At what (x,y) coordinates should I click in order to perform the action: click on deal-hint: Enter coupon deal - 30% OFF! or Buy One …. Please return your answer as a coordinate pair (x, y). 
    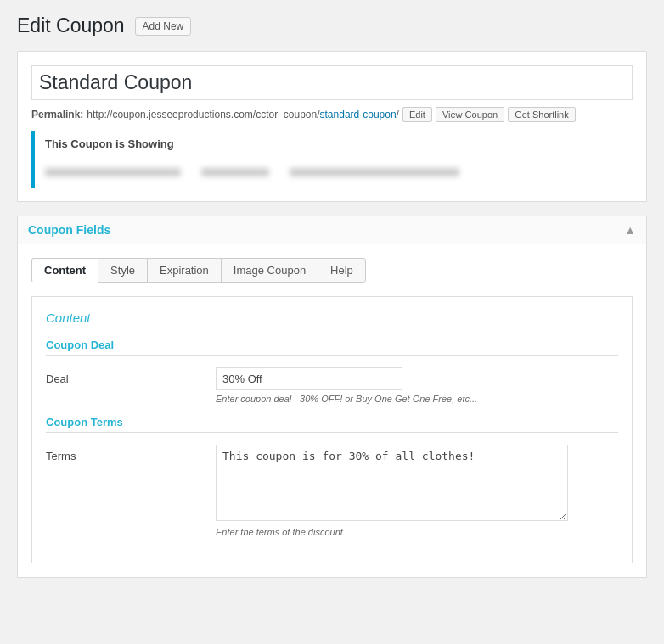
    Looking at the image, I should click on (417, 399).